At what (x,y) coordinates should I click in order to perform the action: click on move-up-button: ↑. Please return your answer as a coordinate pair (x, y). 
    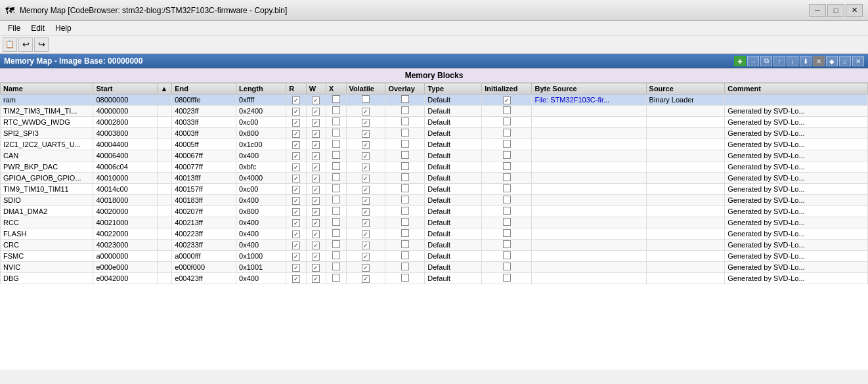
    Looking at the image, I should click on (779, 61).